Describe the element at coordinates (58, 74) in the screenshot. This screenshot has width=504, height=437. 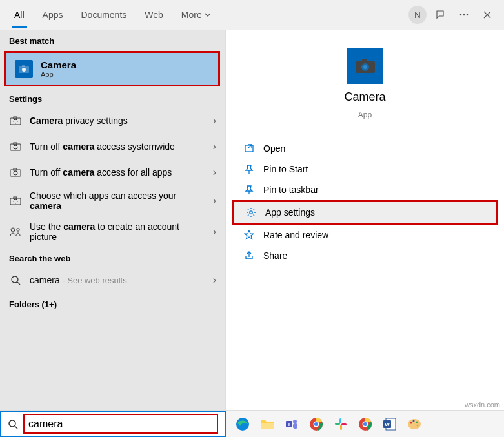
I see `best-match-subtitle: App` at that location.